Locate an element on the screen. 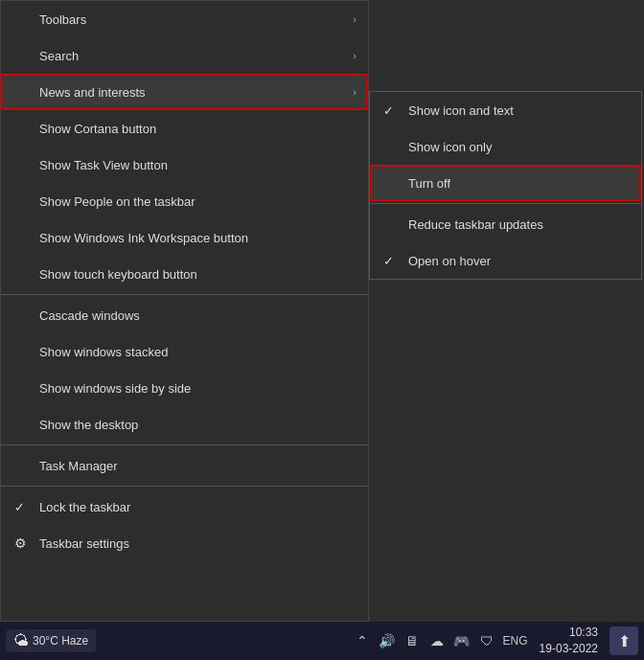 The width and height of the screenshot is (644, 660). menu-item-locktaskbar: ✓ Lock the taskbar is located at coordinates (184, 507).